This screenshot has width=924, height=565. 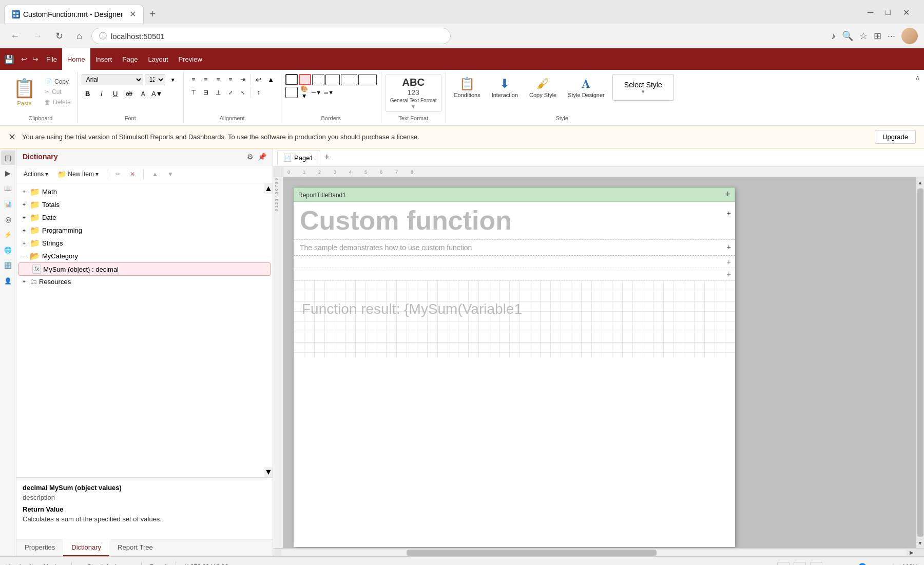 What do you see at coordinates (24, 59) in the screenshot?
I see `undo-button: ↩` at bounding box center [24, 59].